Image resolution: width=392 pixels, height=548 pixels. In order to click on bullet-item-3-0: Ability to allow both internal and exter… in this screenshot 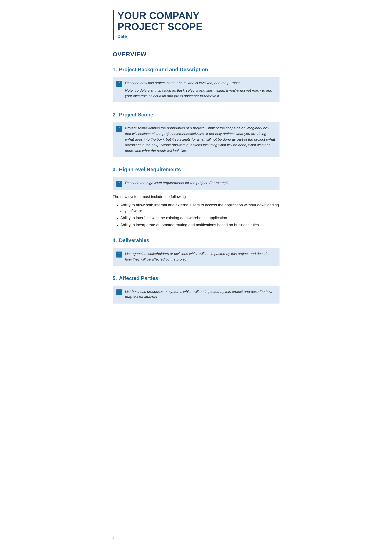, I will do `click(200, 208)`.